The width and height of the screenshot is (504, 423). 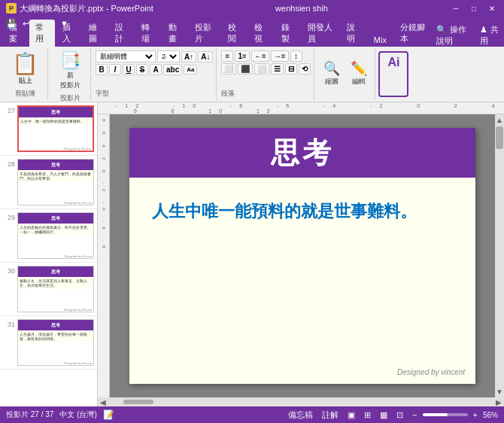 I want to click on font-color-btn: A, so click(x=156, y=69).